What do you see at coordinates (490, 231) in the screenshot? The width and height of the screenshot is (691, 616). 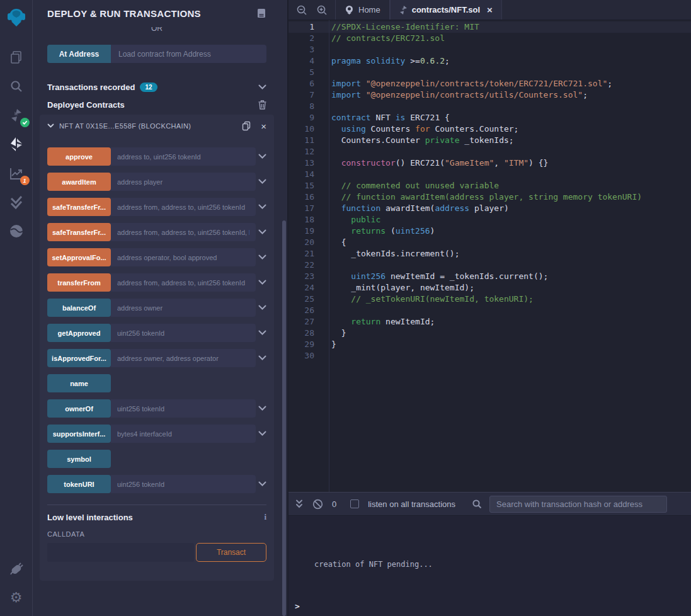 I see `code-line: 19 returns (uint256)` at bounding box center [490, 231].